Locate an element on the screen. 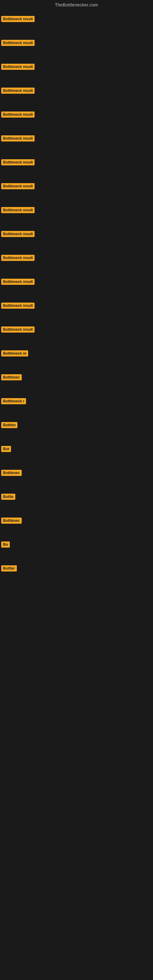  result-row: Bo is located at coordinates (76, 545).